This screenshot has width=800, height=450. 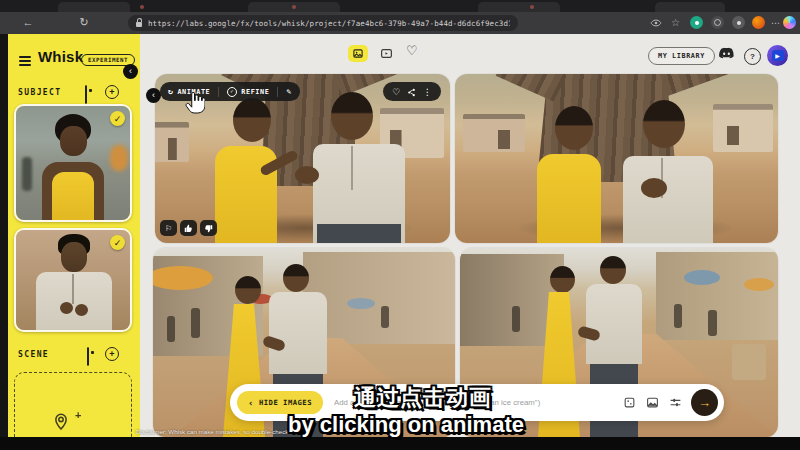 What do you see at coordinates (696, 22) in the screenshot?
I see `extension-icon-green` at bounding box center [696, 22].